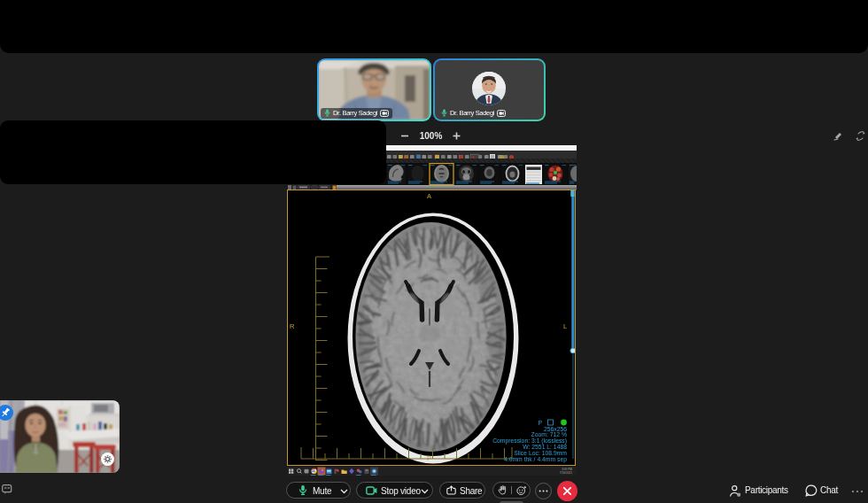 The width and height of the screenshot is (868, 503). Describe the element at coordinates (565, 326) in the screenshot. I see `svg-text: L` at that location.